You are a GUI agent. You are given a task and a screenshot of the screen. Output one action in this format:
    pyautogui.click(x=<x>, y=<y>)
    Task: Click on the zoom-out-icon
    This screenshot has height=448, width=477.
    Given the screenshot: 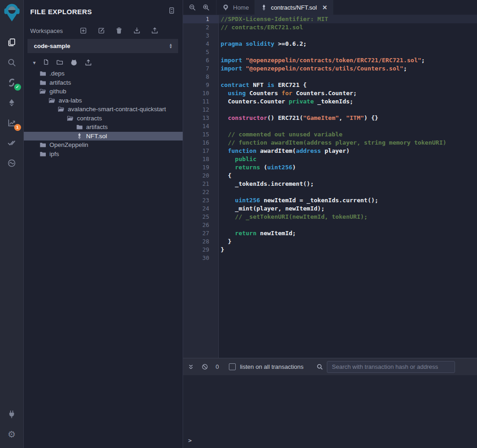 What is the action you would take?
    pyautogui.click(x=192, y=7)
    